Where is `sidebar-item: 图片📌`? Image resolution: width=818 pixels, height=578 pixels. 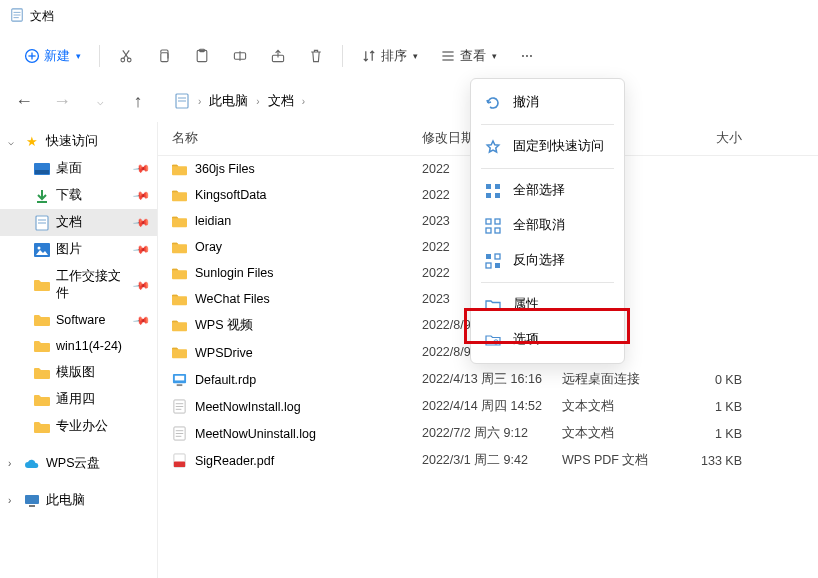
sidebar-item: 图片📌 is located at coordinates (78, 250).